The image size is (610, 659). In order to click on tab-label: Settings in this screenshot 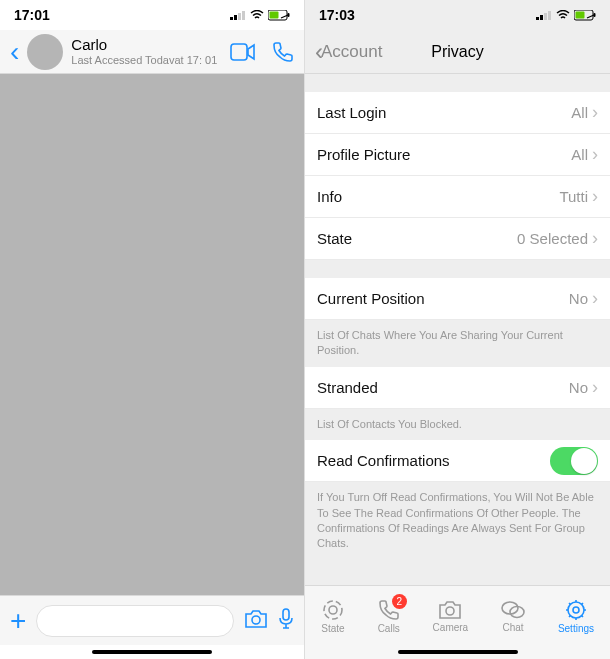, I will do `click(576, 628)`.